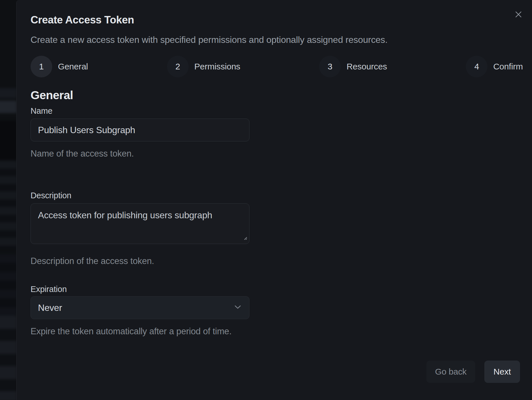 Image resolution: width=532 pixels, height=400 pixels. Describe the element at coordinates (245, 239) in the screenshot. I see `resize-grip-icon` at that location.